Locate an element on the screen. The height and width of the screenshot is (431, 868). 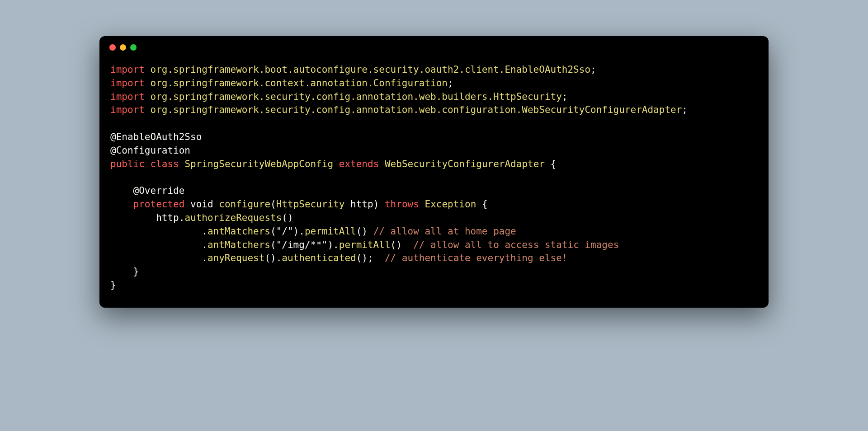
keyword-protected: protected is located at coordinates (147, 204).